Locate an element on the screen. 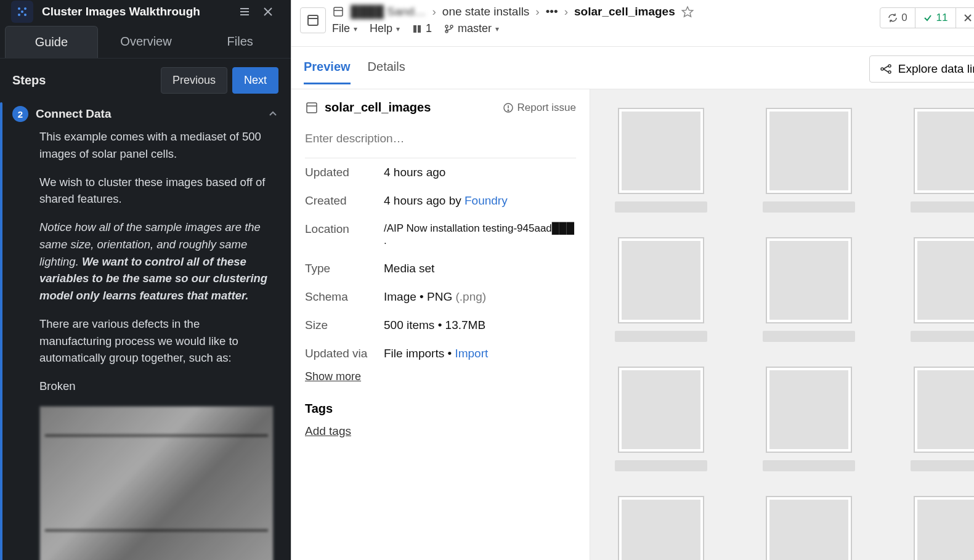  report-issue-button: Report issue is located at coordinates (540, 108).